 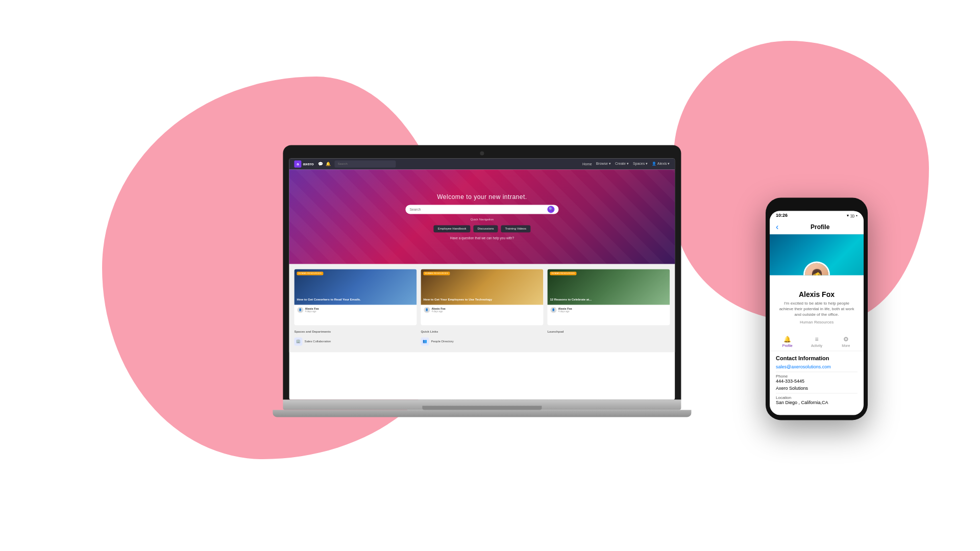 What do you see at coordinates (304, 164) in the screenshot?
I see `nav-logo: a axero` at bounding box center [304, 164].